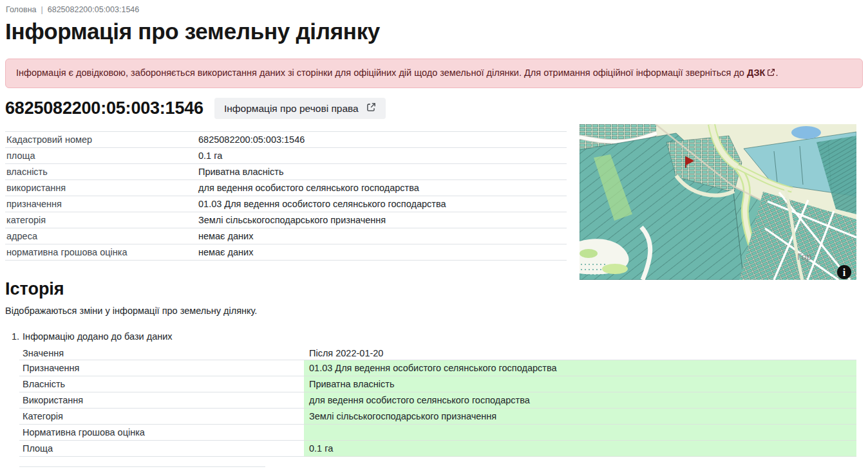 Image resolution: width=868 pixels, height=469 pixels. Describe the element at coordinates (806, 133) in the screenshot. I see `map-water` at that location.